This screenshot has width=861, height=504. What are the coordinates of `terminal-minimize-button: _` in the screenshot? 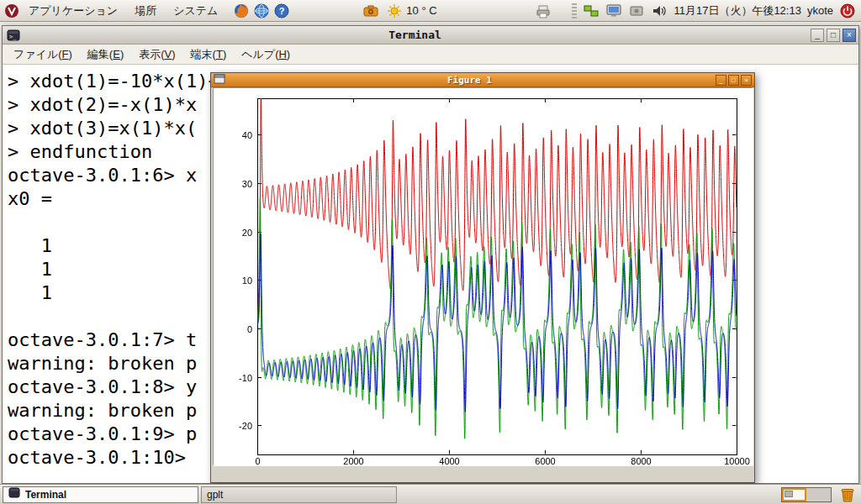 It's located at (817, 35).